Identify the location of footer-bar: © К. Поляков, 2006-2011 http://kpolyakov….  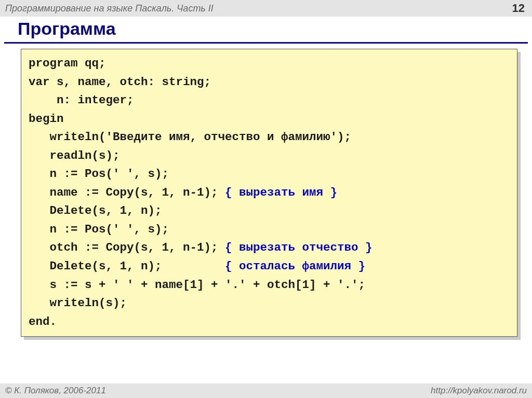
(266, 391).